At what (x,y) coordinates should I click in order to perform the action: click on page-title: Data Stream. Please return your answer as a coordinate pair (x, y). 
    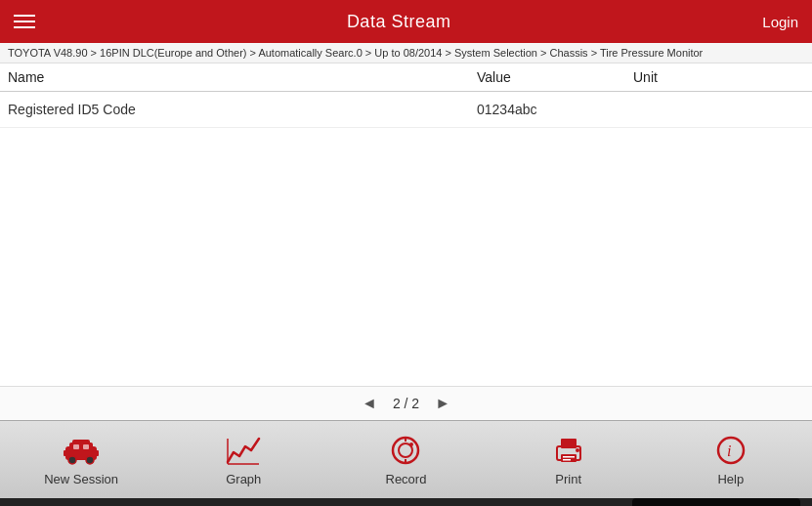
    Looking at the image, I should click on (399, 21).